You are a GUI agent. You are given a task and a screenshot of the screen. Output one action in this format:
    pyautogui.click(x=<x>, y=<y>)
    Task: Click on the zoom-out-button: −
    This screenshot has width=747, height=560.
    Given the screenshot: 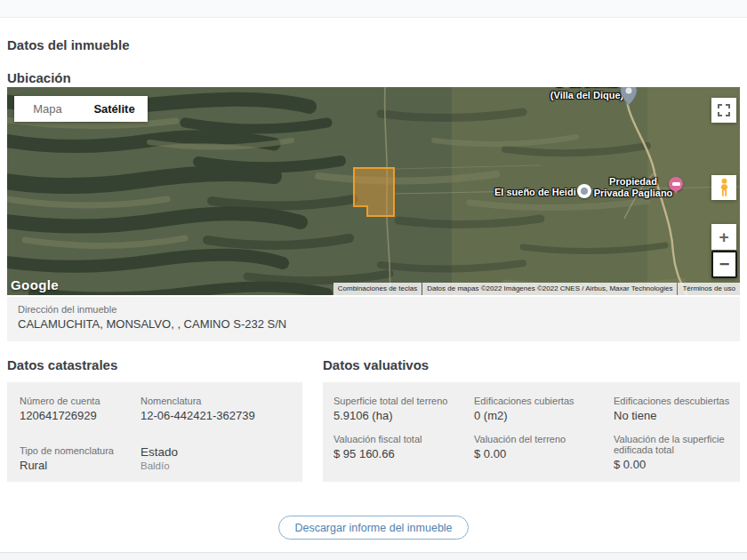 What is the action you would take?
    pyautogui.click(x=724, y=265)
    